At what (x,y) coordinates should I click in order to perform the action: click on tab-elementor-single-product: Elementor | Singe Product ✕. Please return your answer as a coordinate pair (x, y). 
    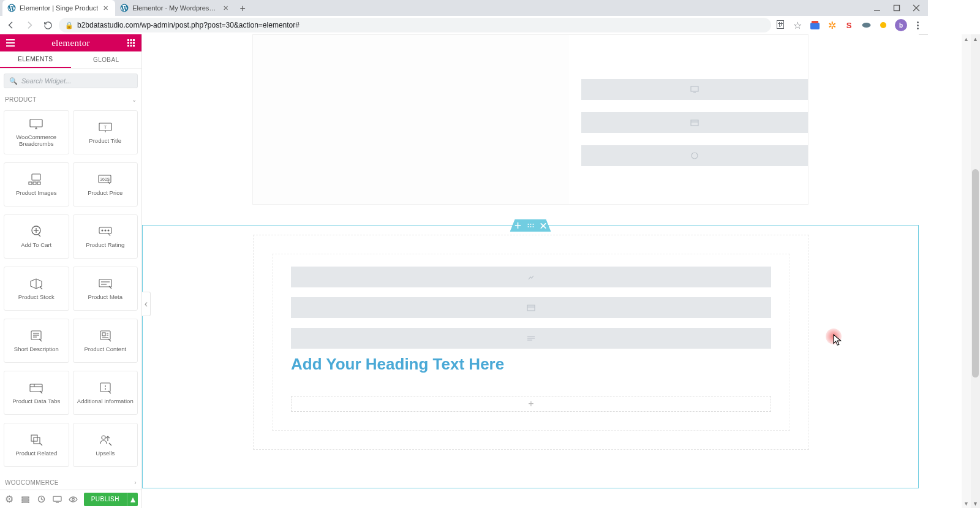
    Looking at the image, I should click on (59, 8).